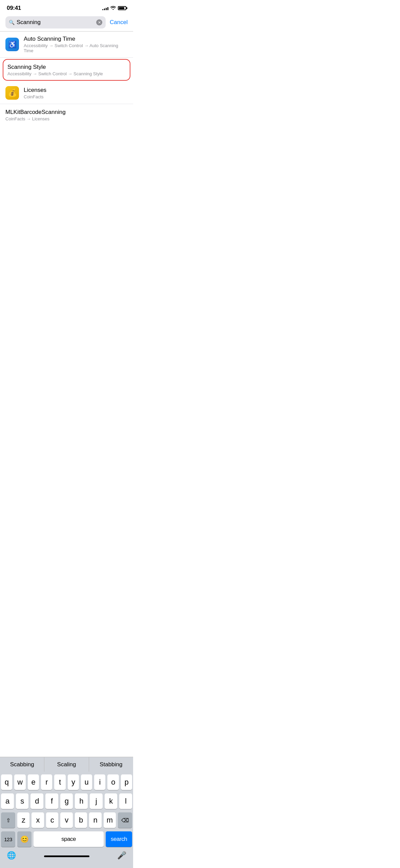 This screenshot has width=400, height=868. What do you see at coordinates (66, 70) in the screenshot?
I see `result-text: Scanning Style Accessibility → Switch Co…` at bounding box center [66, 70].